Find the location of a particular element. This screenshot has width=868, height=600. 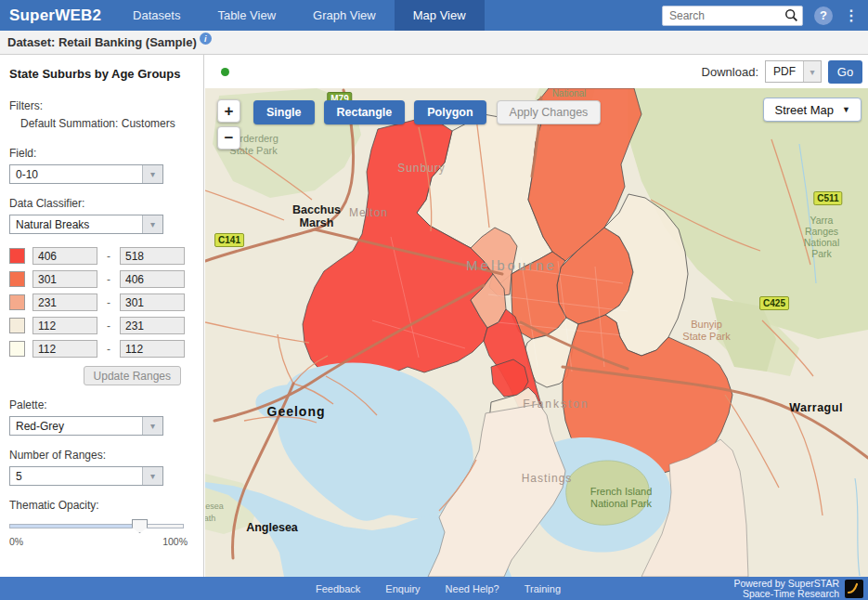

feedback-link: Feedback is located at coordinates (338, 589).